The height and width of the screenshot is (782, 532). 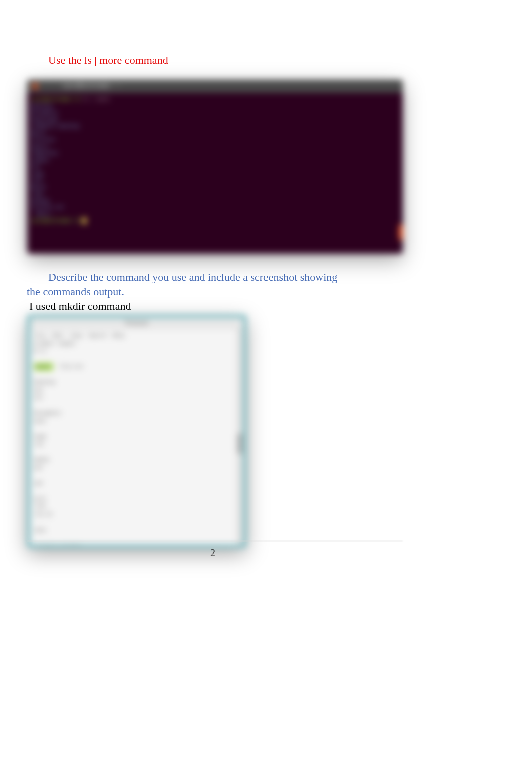 I want to click on footer-divider, so click(x=215, y=541).